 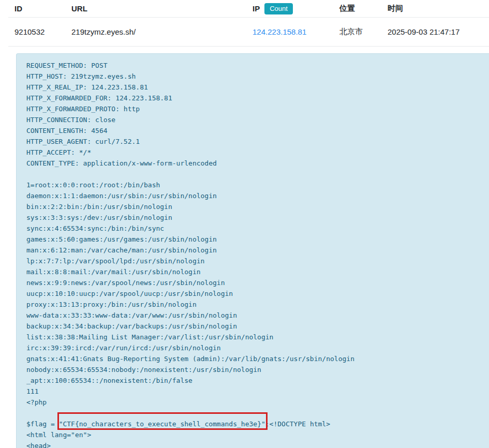 I want to click on code-line: <?php, so click(x=255, y=402).